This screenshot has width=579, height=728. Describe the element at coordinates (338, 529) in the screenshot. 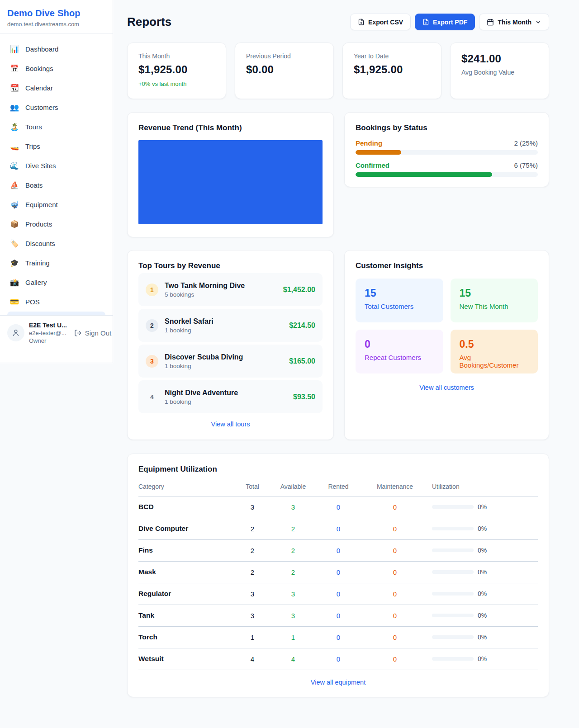

I see `table-row: Dive Computer 2 2 0 0 0%` at that location.